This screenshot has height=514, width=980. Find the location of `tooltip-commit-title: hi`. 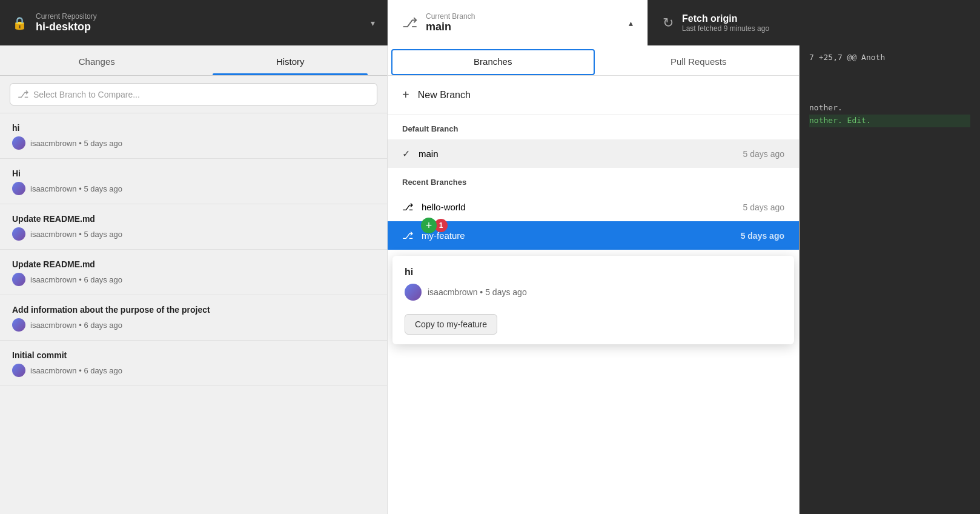

tooltip-commit-title: hi is located at coordinates (594, 272).